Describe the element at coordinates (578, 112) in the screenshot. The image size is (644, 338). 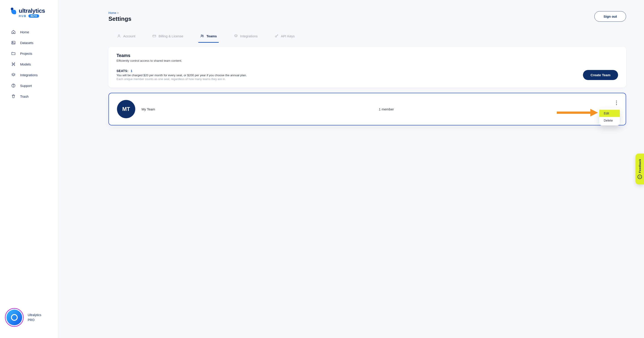
I see `annotation-arrow-icon` at that location.